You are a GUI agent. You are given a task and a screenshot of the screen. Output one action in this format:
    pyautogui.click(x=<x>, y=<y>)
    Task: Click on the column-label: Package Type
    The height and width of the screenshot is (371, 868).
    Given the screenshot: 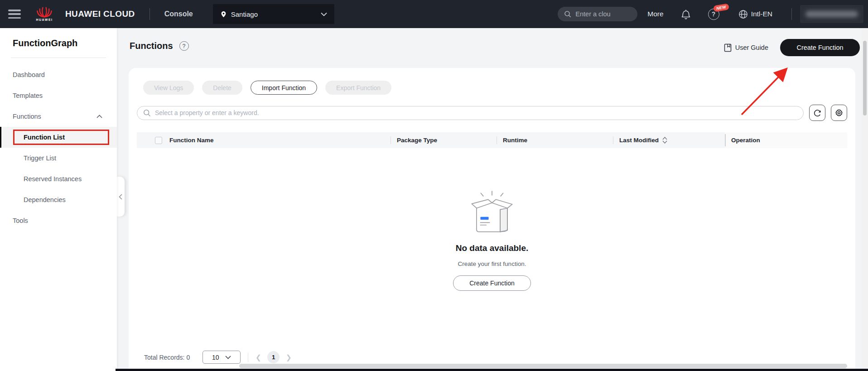 What is the action you would take?
    pyautogui.click(x=417, y=140)
    